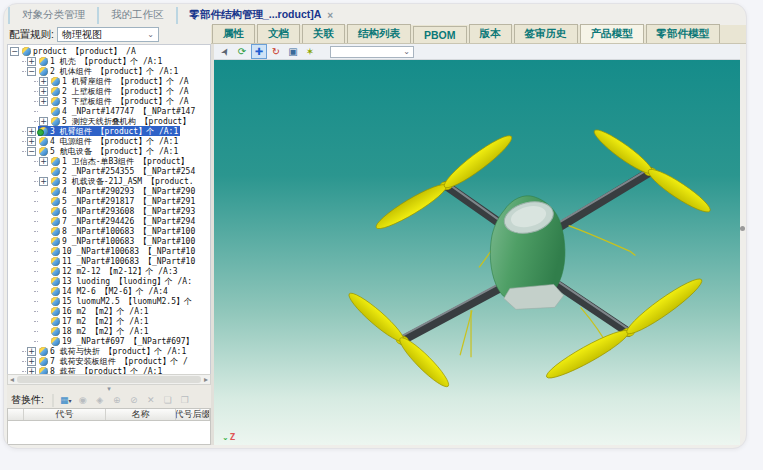 This screenshot has width=763, height=470. I want to click on detail-tab: 结构列表, so click(379, 34).